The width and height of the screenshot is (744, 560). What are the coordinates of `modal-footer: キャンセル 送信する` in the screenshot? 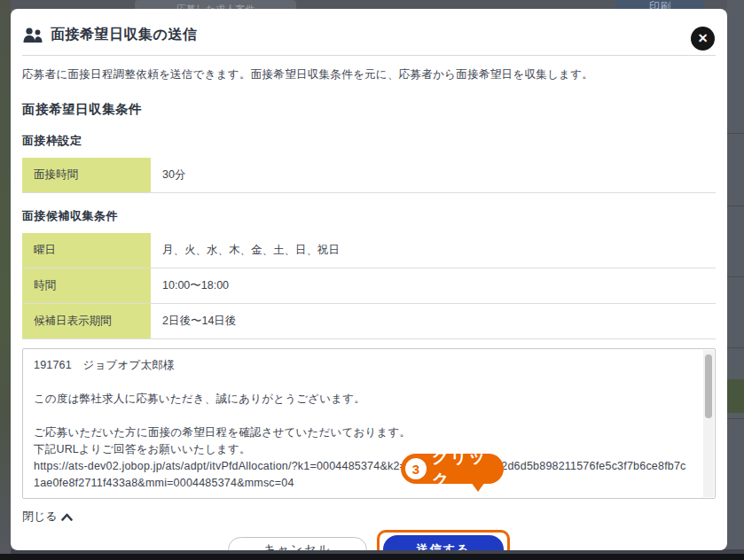 It's located at (369, 541).